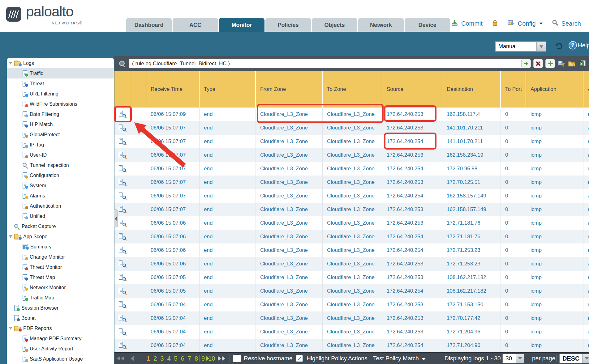  What do you see at coordinates (550, 64) in the screenshot?
I see `add-filter-button` at bounding box center [550, 64].